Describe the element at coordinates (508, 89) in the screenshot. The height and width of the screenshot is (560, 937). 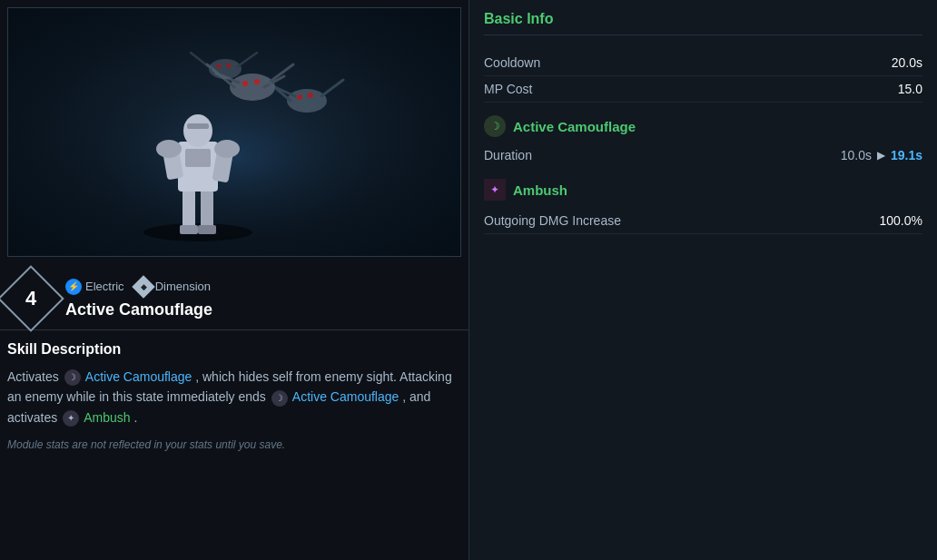
I see `stat-mpcost-label: MP Cost` at that location.